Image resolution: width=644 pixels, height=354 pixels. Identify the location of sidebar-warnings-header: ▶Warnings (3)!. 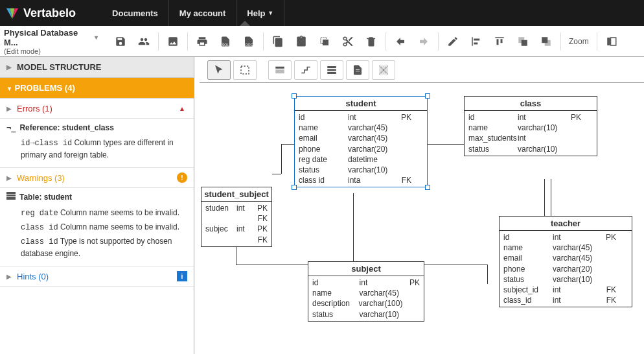
(97, 178).